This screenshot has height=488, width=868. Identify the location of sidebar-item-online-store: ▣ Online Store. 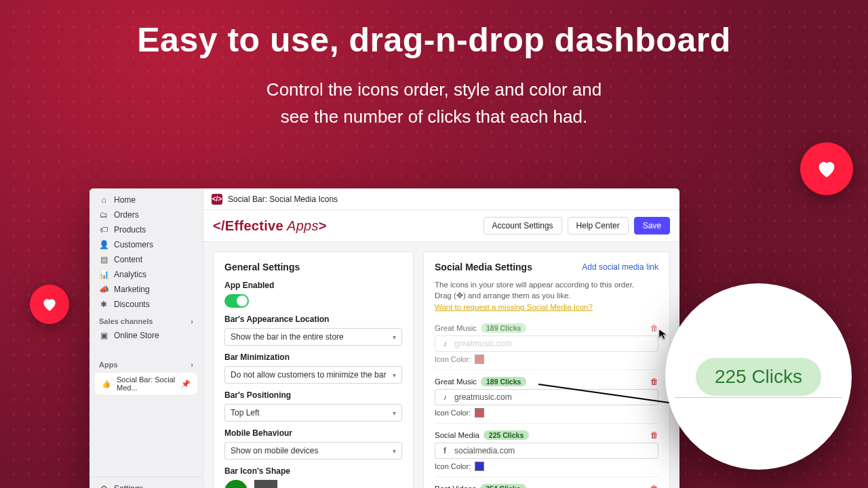
(146, 336).